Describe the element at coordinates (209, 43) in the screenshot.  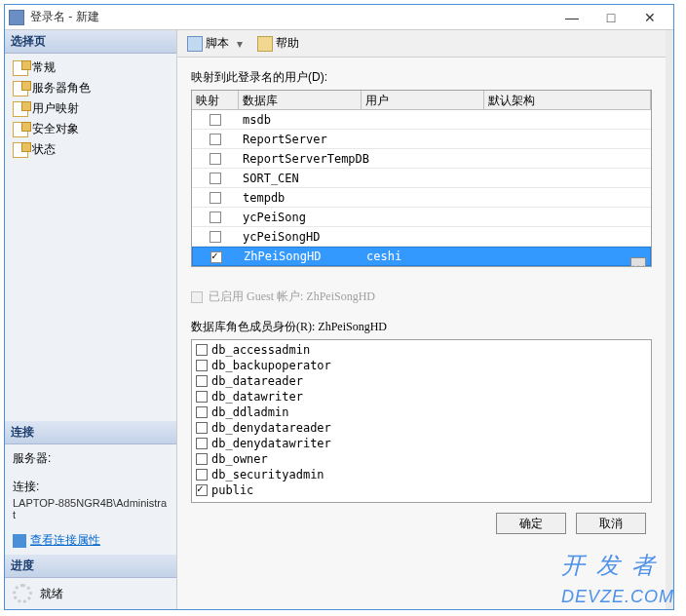
I see `script-button: 脚本` at that location.